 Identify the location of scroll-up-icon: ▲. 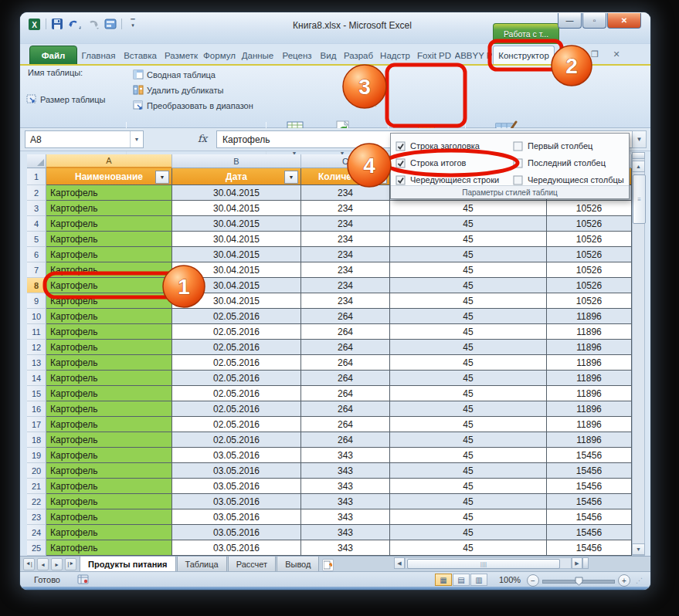
(638, 167).